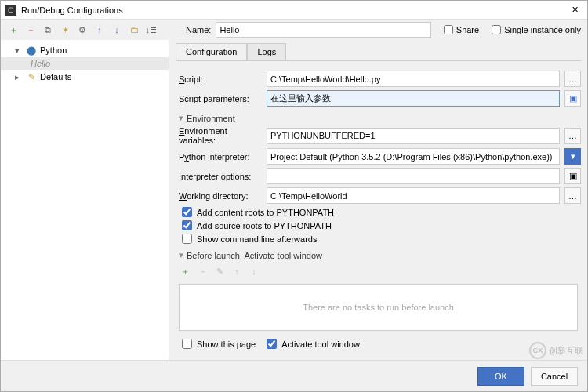  Describe the element at coordinates (219, 196) in the screenshot. I see `workdir-label: Working directory:` at that location.